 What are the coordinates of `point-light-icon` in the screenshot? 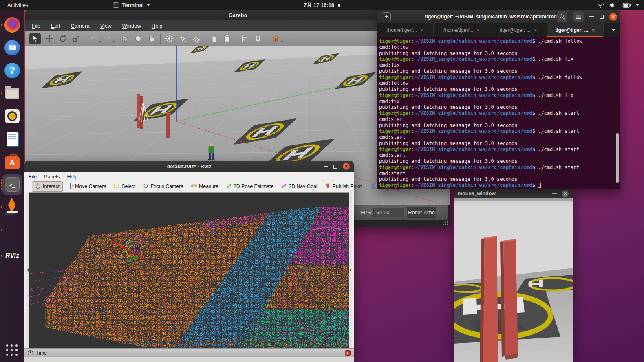 It's located at (169, 39).